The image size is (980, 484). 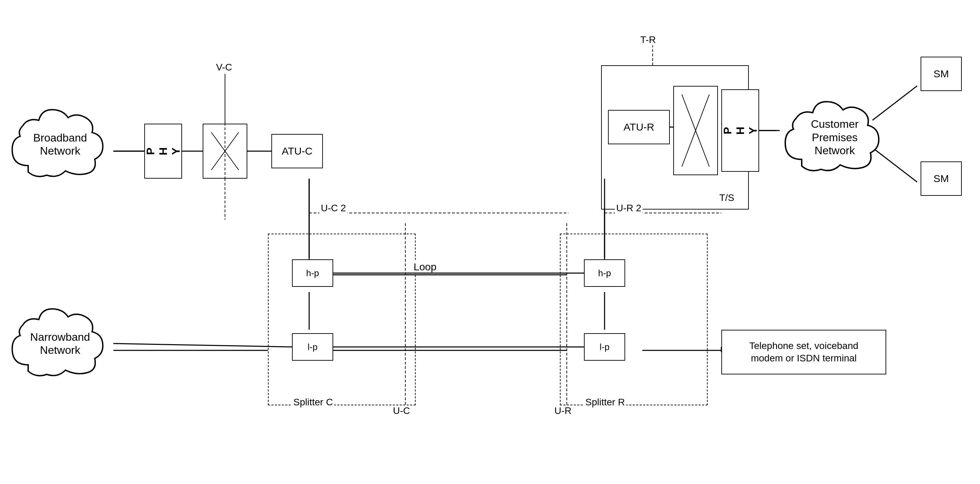 What do you see at coordinates (941, 179) in the screenshot?
I see `sm-bottom-box: SM` at bounding box center [941, 179].